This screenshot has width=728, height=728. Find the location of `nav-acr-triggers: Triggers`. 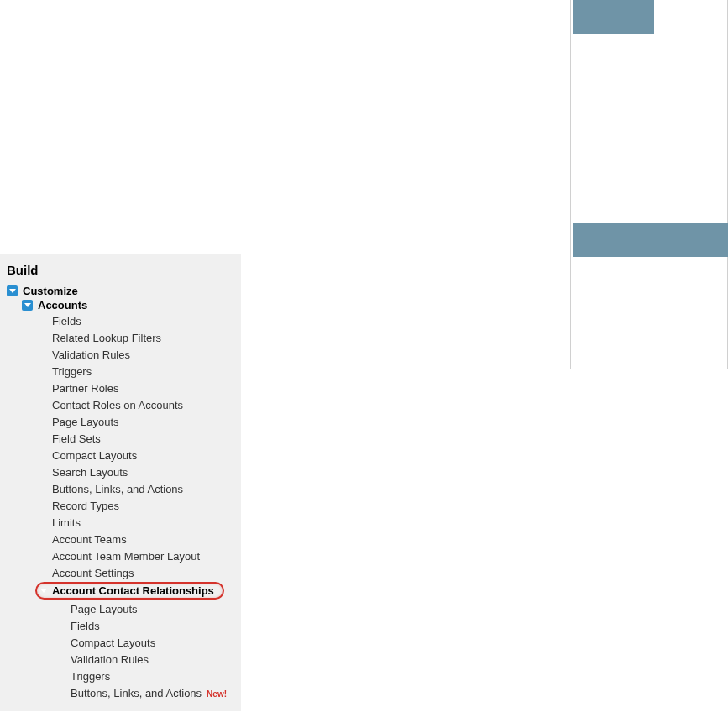

nav-acr-triggers: Triggers is located at coordinates (121, 676).